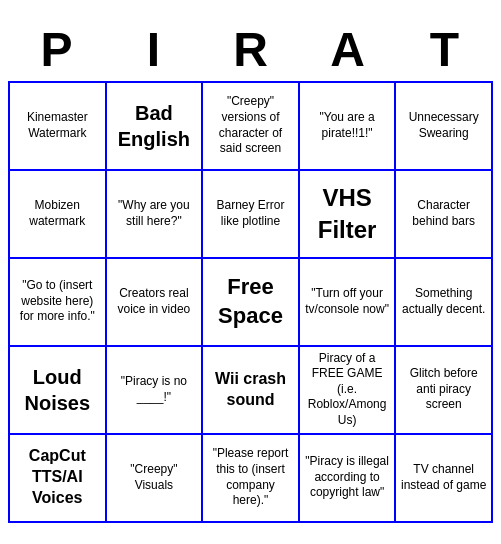 Image resolution: width=501 pixels, height=544 pixels. I want to click on cell-22: "Please report this to (insert company h…, so click(252, 479).